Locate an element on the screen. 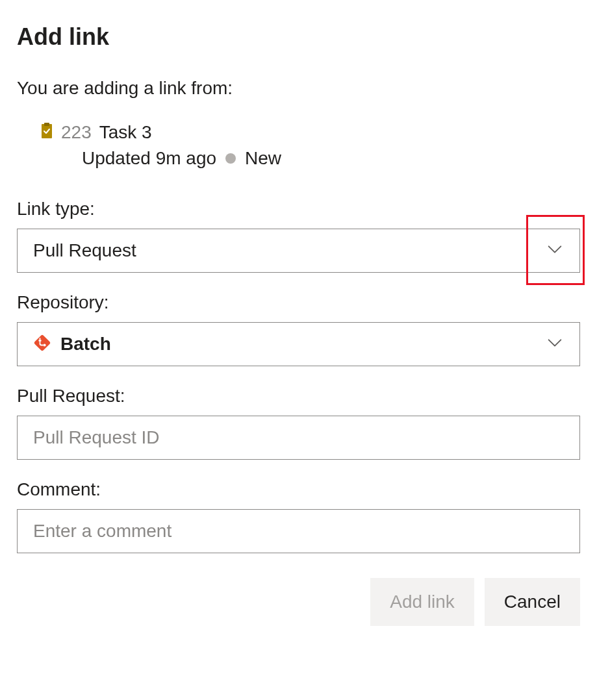  repository-dropdown: Batch is located at coordinates (299, 344).